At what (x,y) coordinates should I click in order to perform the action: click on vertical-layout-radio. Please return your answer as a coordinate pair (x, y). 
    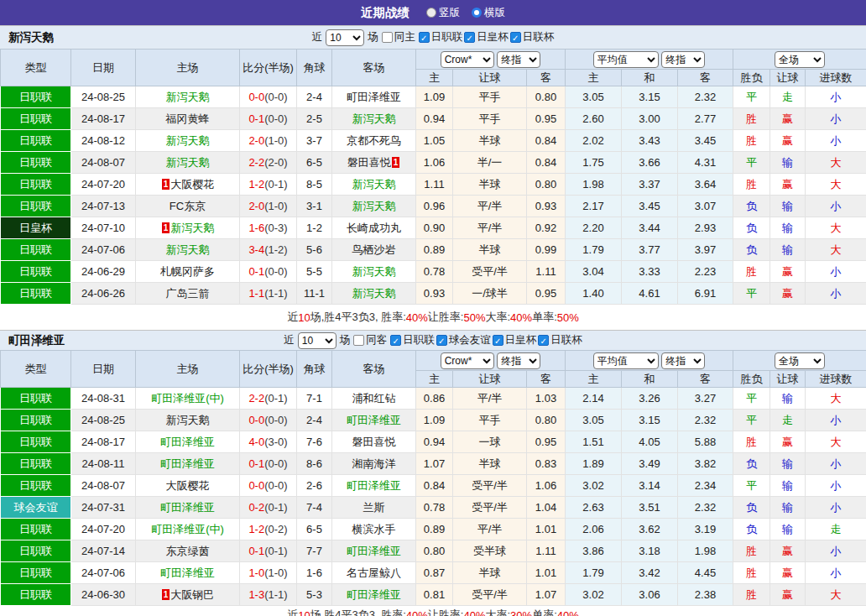
    Looking at the image, I should click on (431, 13).